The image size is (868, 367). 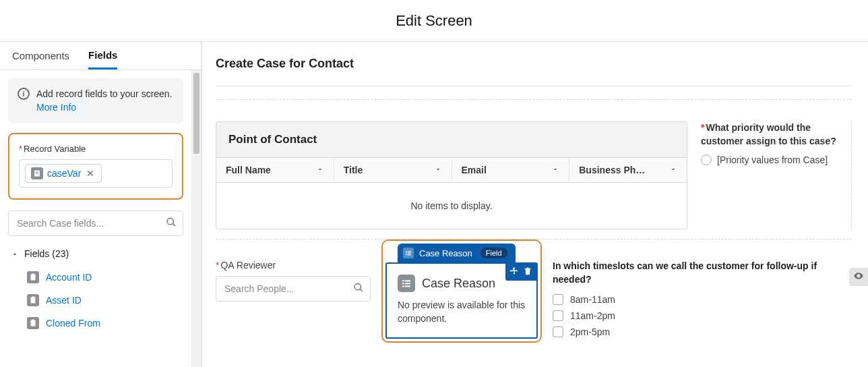 What do you see at coordinates (772, 160) in the screenshot?
I see `priority-option-label: [Priority values from Case]` at bounding box center [772, 160].